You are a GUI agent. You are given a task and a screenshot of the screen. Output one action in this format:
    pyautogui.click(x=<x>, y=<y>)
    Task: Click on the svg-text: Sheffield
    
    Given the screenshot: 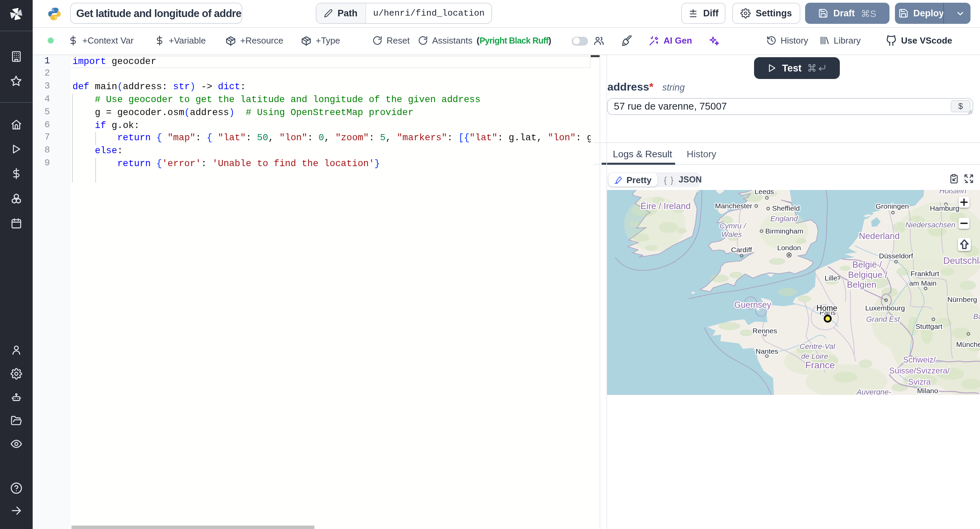 What is the action you would take?
    pyautogui.click(x=786, y=208)
    